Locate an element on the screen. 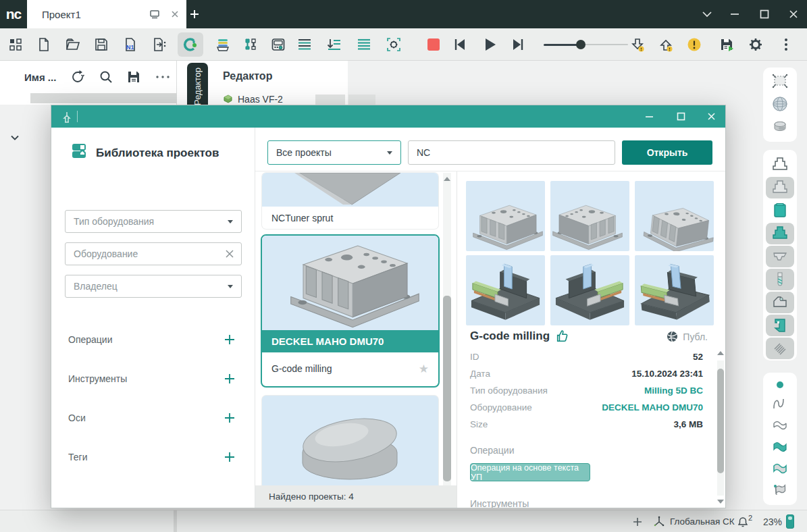 The width and height of the screenshot is (807, 532). program-lines-icon is located at coordinates (305, 45).